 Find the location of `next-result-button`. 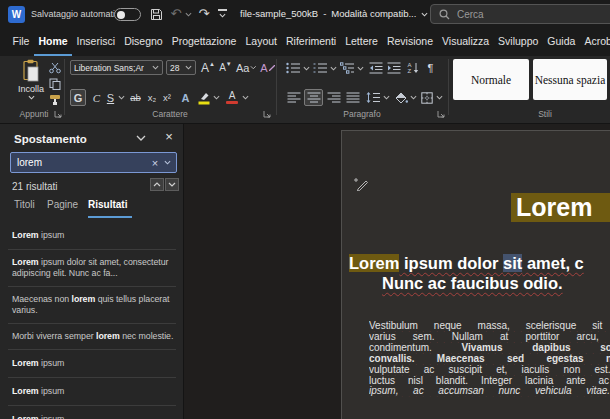

next-result-button is located at coordinates (172, 184).